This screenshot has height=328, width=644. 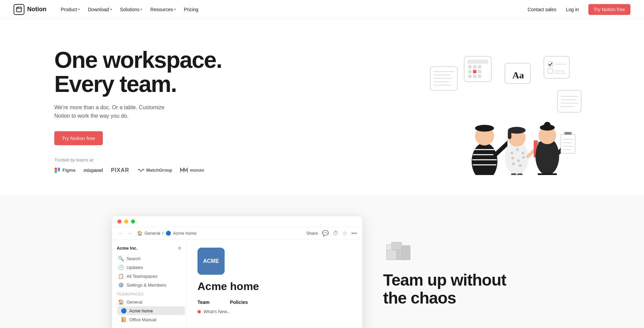 What do you see at coordinates (572, 9) in the screenshot?
I see `login-link: Log in` at bounding box center [572, 9].